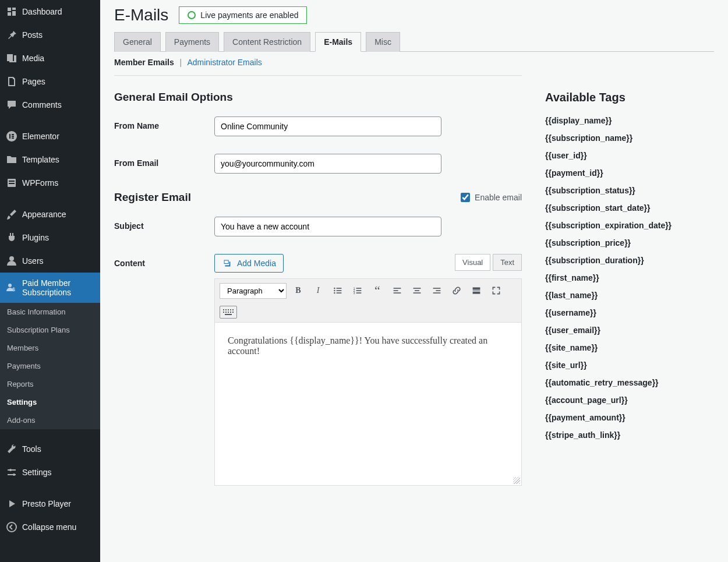 The image size is (728, 562). What do you see at coordinates (50, 527) in the screenshot?
I see `sidebar-item-collapse-menu: Collapse menu` at bounding box center [50, 527].